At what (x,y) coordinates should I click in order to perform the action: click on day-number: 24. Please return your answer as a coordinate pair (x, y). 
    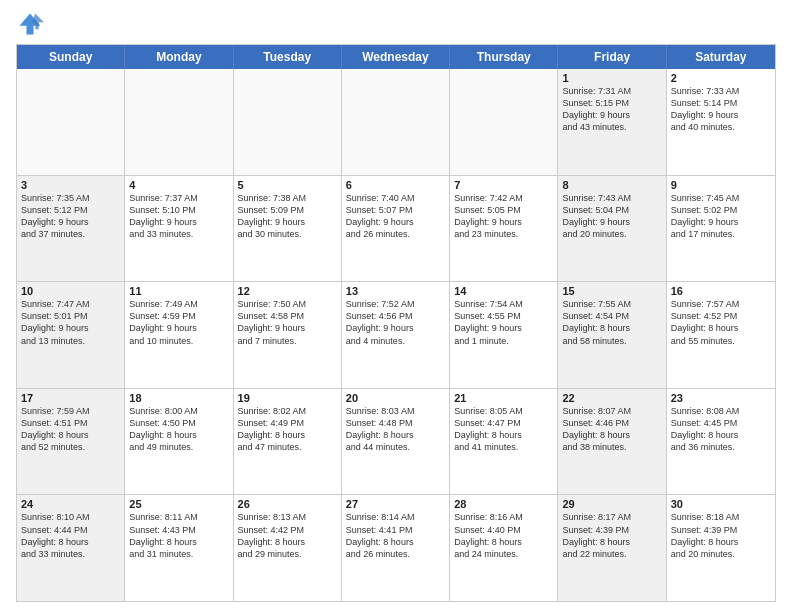
    Looking at the image, I should click on (70, 504).